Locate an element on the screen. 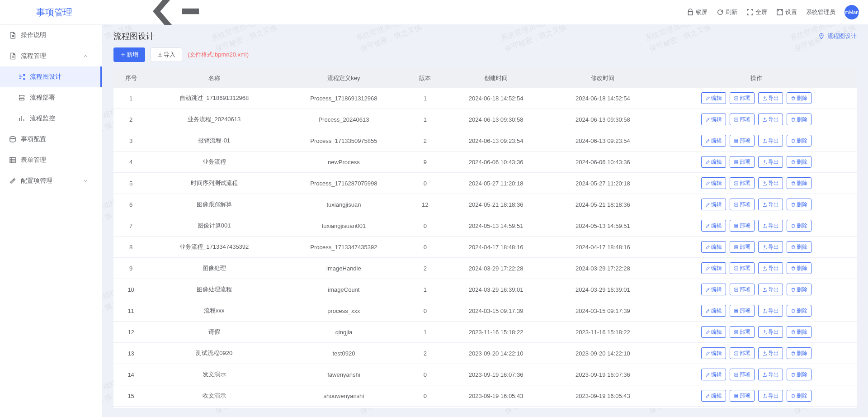 Image resolution: width=868 pixels, height=417 pixels. cell-created: 2024-06-18 14:52:54 is located at coordinates (496, 99).